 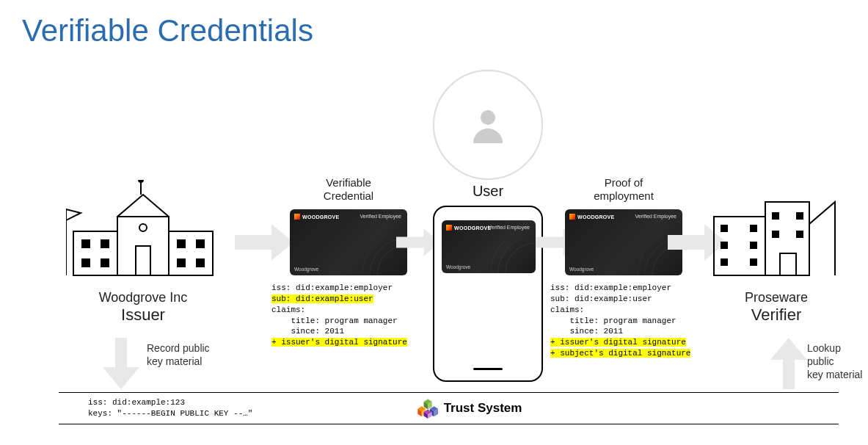 What do you see at coordinates (143, 315) in the screenshot?
I see `issuer-role: Issuer` at bounding box center [143, 315].